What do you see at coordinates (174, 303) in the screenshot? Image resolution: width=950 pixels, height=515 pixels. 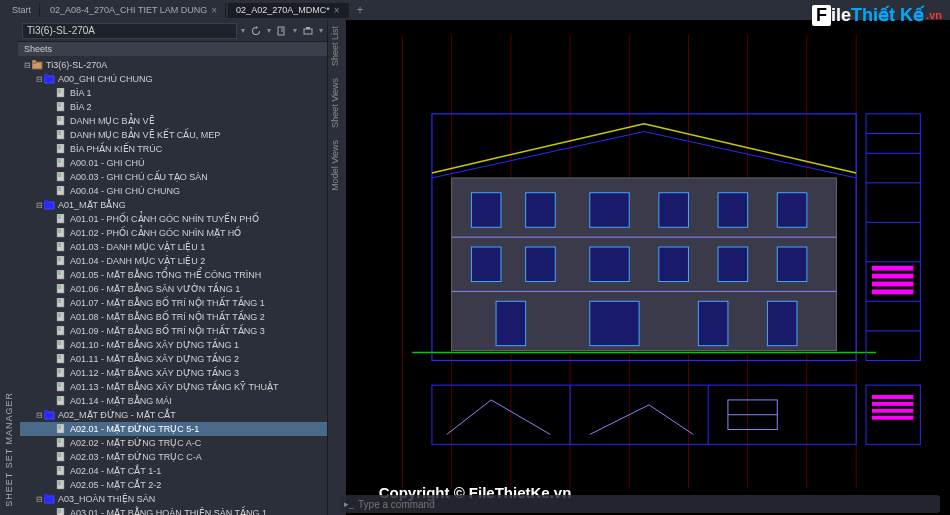 I see `tree-sheet: A01.07 - MẶT BẰNG BỐ TRÍ NỘI THẤT TẦNG 1` at bounding box center [174, 303].